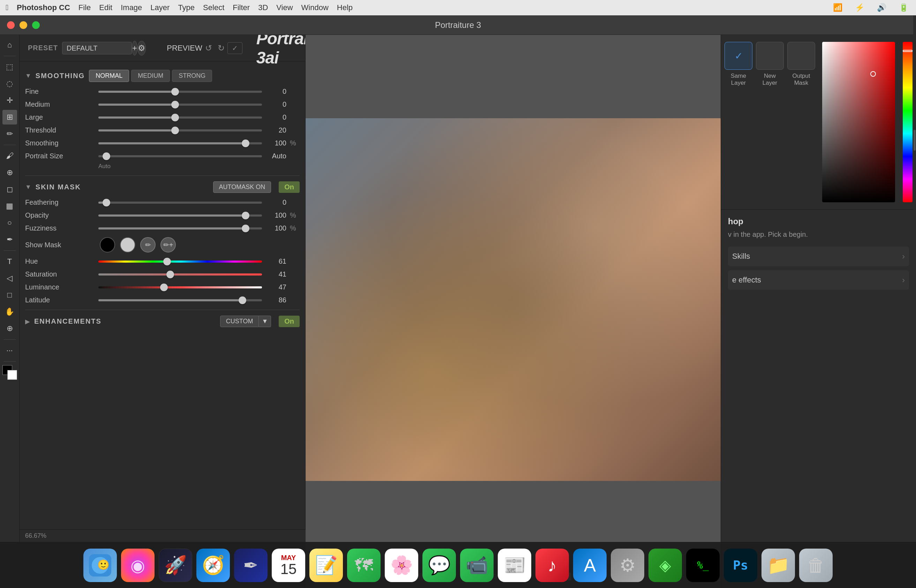  Describe the element at coordinates (23, 25) in the screenshot. I see `minimize-button` at that location.